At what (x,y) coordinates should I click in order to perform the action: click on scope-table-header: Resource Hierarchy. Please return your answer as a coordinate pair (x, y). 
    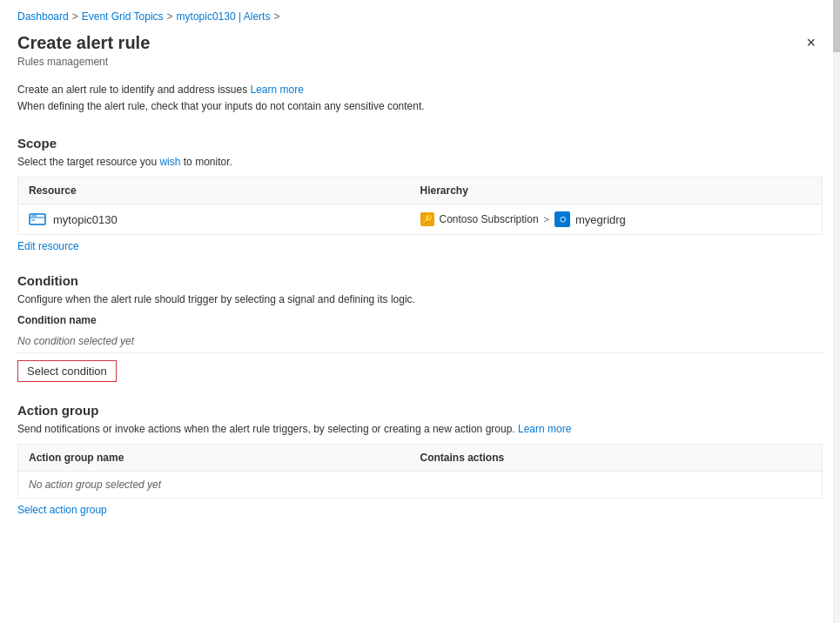
    Looking at the image, I should click on (420, 191).